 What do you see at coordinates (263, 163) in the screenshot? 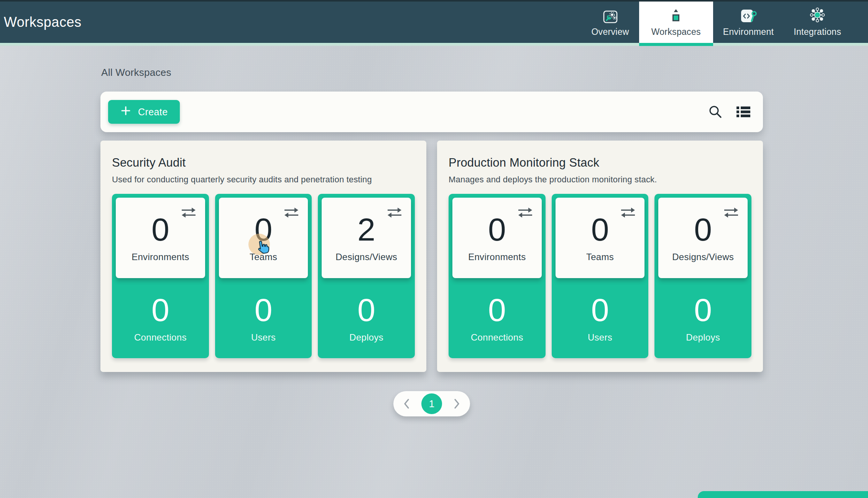
I see `workspace-name: Security Audit` at bounding box center [263, 163].